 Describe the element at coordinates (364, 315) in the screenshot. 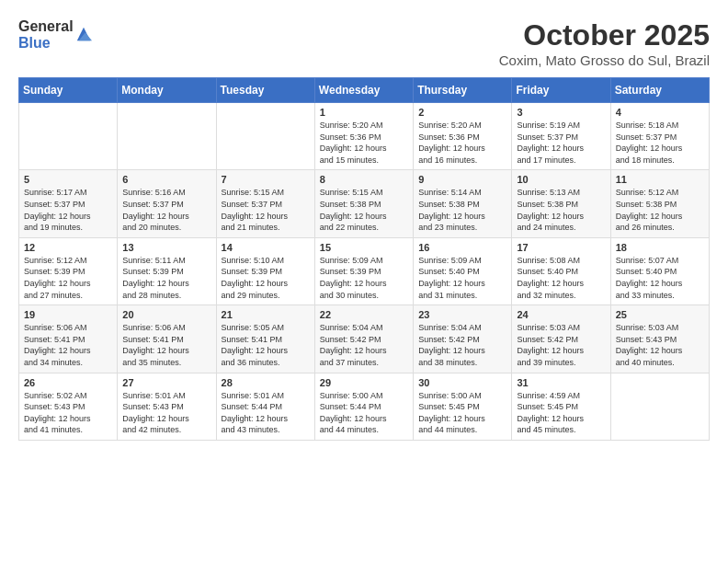

I see `day-number: 22` at that location.